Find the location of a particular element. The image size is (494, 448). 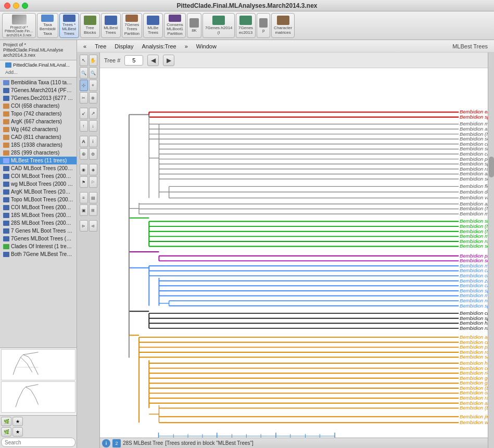

toolbar-trees: Trees *MLBestTrees is located at coordinates (69, 25).